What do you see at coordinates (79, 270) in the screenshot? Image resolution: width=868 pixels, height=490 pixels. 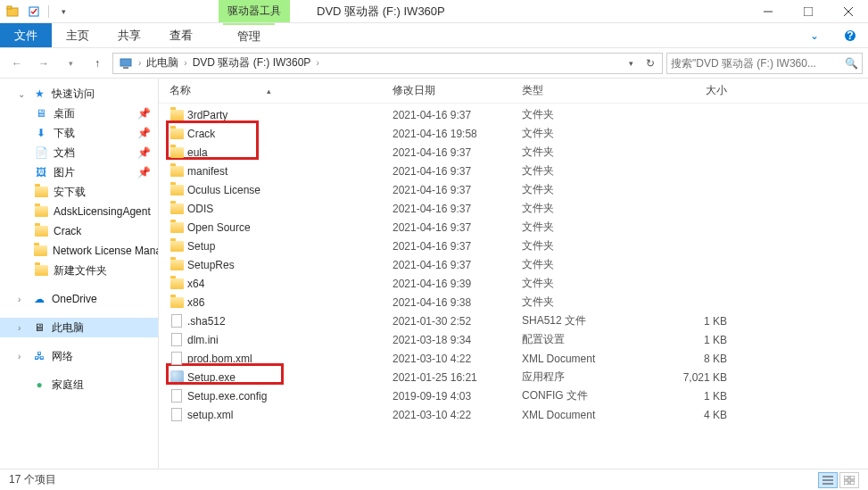 I see `sidebar-item-folder: 新建文件夹` at bounding box center [79, 270].